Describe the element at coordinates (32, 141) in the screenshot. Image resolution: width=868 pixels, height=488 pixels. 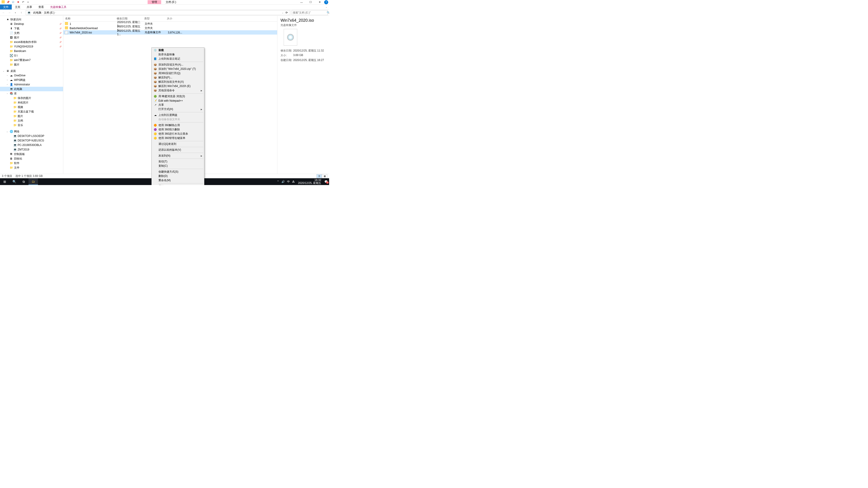
I see `tree-item: 💻DESKTOP-NJEU3CG` at that location.